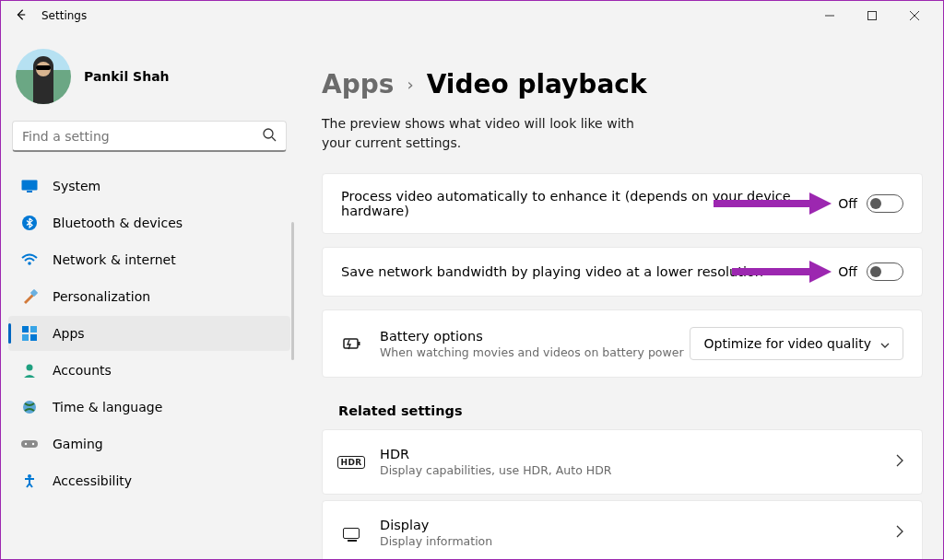  Describe the element at coordinates (638, 470) in the screenshot. I see `related-subtitle: Display capabilities, use HDR, Auto HDR` at that location.